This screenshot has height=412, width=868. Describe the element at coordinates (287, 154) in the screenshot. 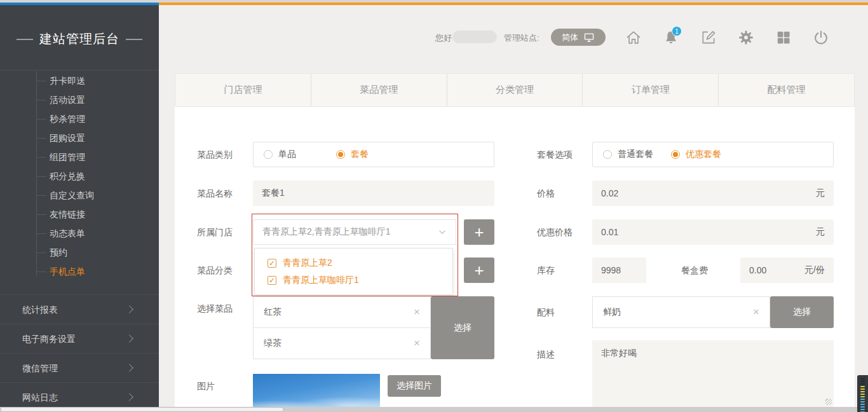

I see `radio-label: 单品` at that location.